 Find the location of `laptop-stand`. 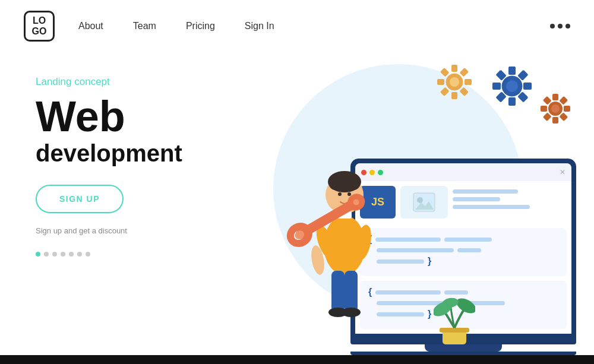

laptop-stand is located at coordinates (463, 348).